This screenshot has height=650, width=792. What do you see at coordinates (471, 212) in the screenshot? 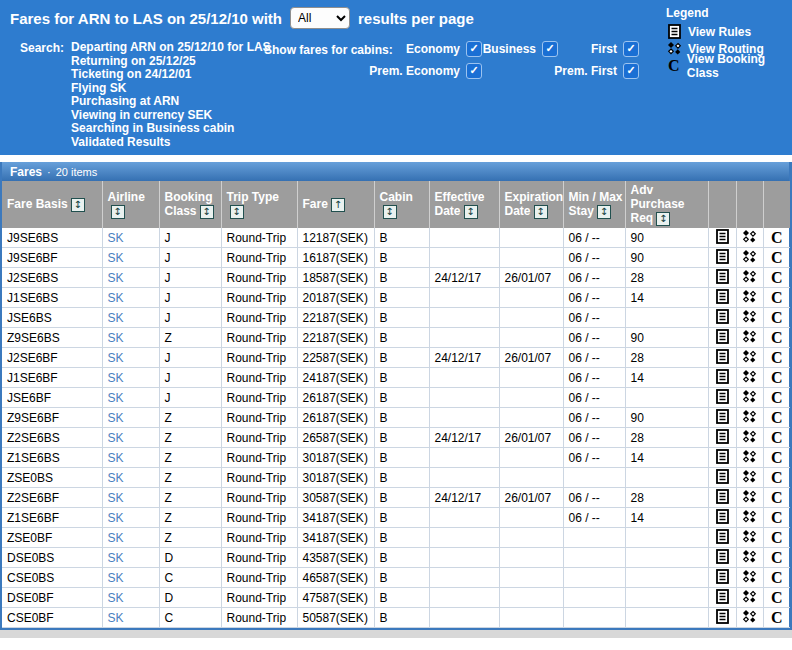
I see `sort-button-effective-date: ↕` at bounding box center [471, 212].